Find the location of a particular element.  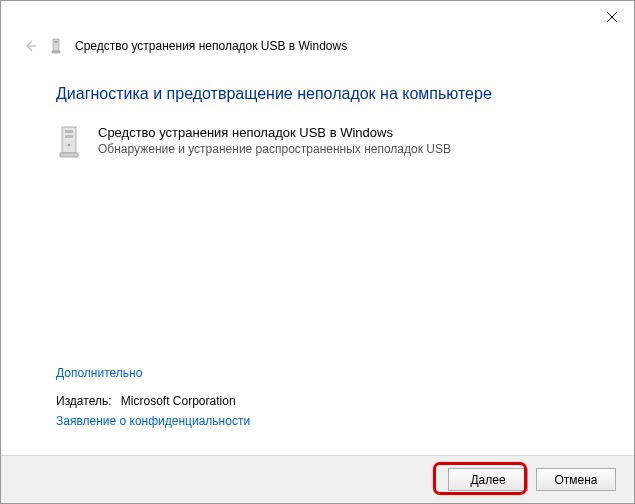

publisher-label: Издатель: is located at coordinates (84, 401).